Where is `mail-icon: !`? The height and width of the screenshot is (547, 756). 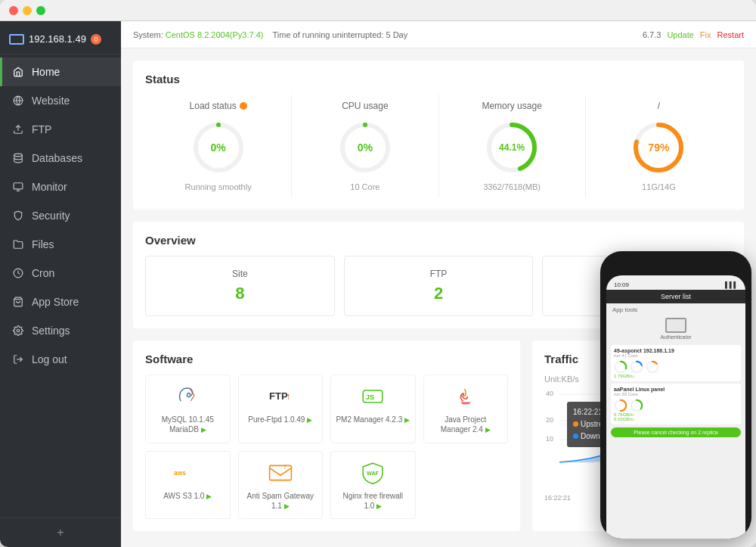
mail-icon: ! is located at coordinates (280, 473).